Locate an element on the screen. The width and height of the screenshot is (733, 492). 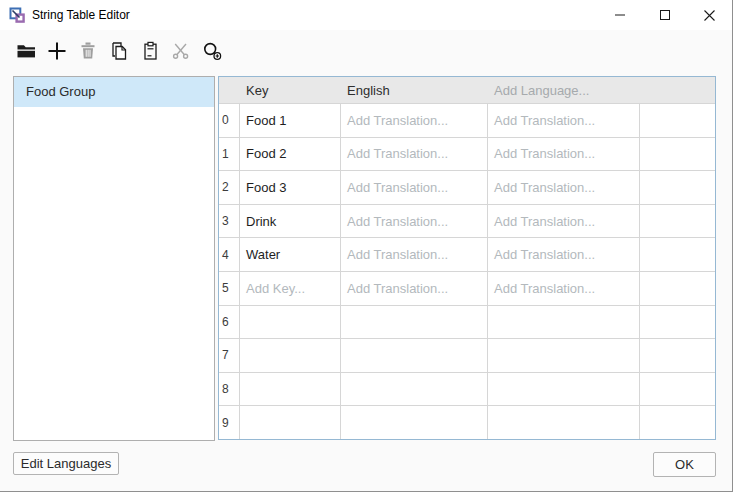
maximize-icon is located at coordinates (665, 15).